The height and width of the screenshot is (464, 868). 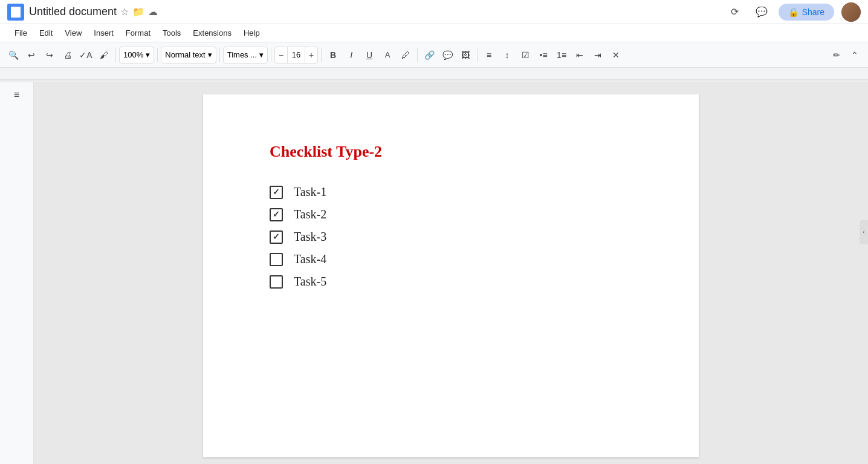 I want to click on highlight-button: 🖊, so click(x=406, y=55).